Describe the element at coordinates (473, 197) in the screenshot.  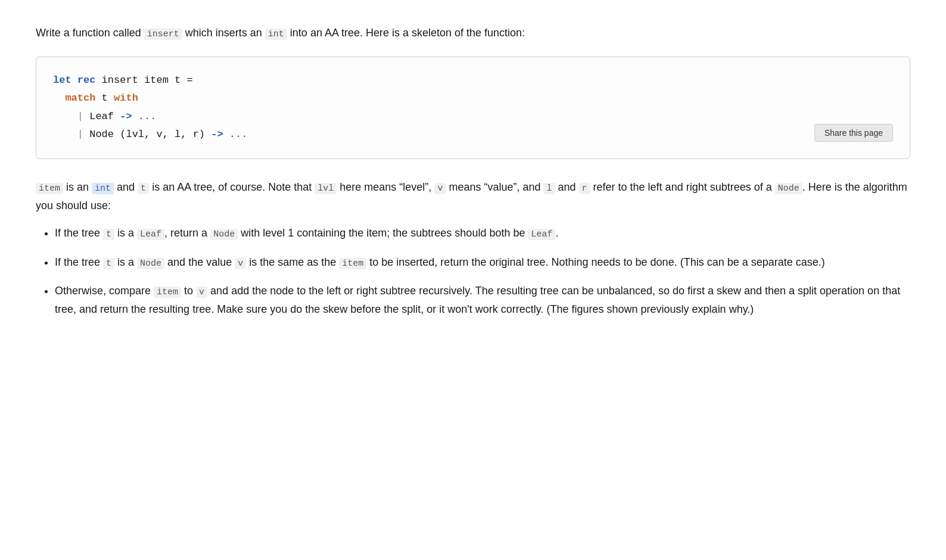
I see `description-paragraph: item is an int and t is an AA tree, of c…` at that location.